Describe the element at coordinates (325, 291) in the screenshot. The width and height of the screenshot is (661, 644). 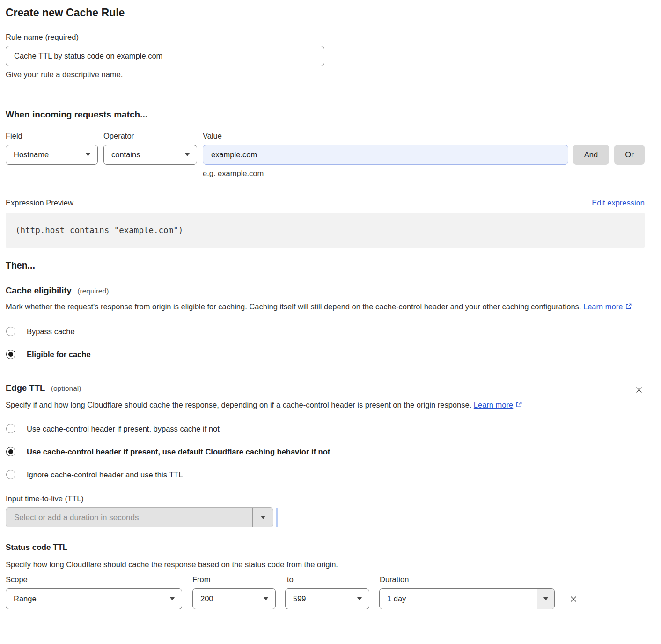
I see `cache-eligibility-heading-row: Cache eligibility (required)` at that location.